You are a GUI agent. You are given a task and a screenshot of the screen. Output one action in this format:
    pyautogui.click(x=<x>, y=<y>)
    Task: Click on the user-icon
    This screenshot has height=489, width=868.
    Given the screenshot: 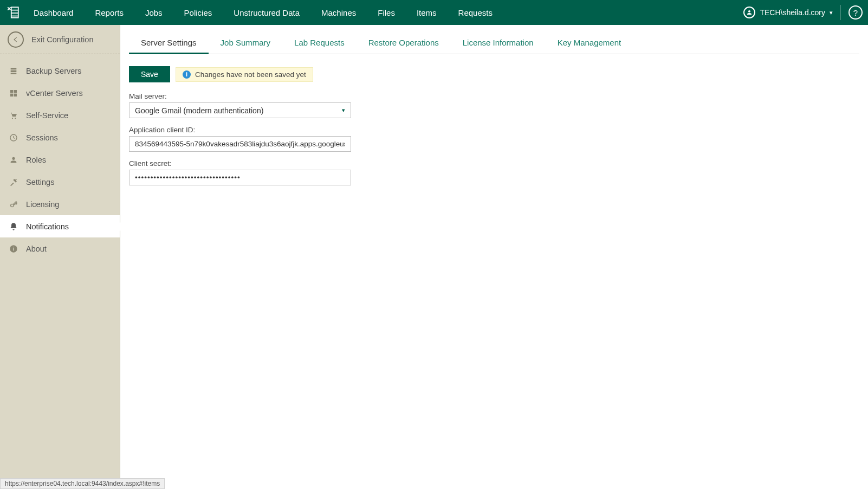 What is the action you would take?
    pyautogui.click(x=749, y=12)
    